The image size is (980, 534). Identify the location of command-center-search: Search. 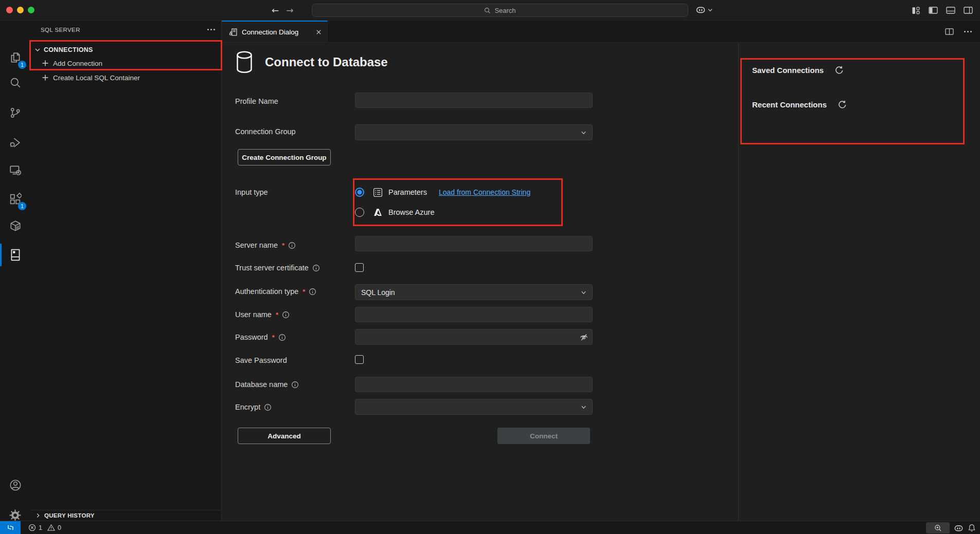
(500, 10).